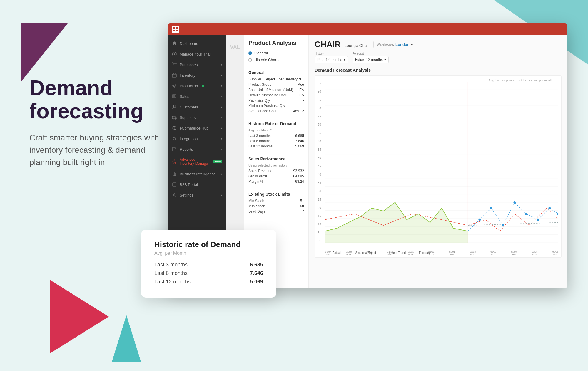 The height and width of the screenshot is (371, 588). What do you see at coordinates (370, 58) in the screenshot?
I see `forecast-select: Forecast Future 12 months ▾` at bounding box center [370, 58].